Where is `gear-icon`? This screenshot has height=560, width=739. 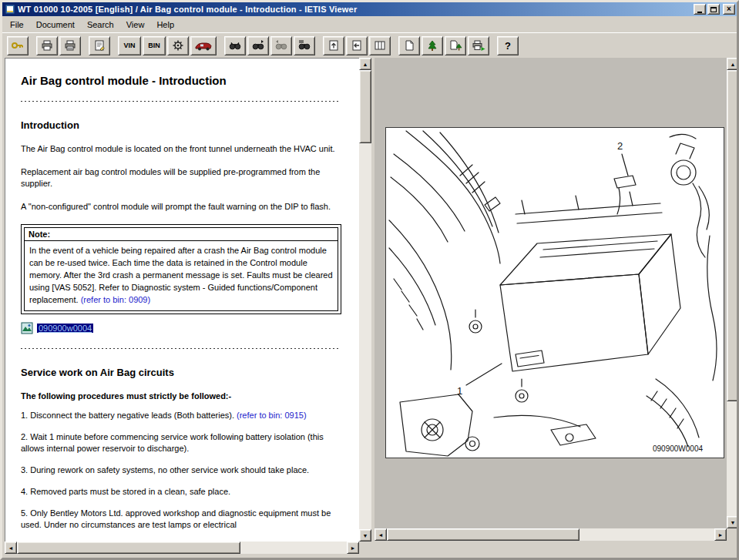 gear-icon is located at coordinates (178, 45).